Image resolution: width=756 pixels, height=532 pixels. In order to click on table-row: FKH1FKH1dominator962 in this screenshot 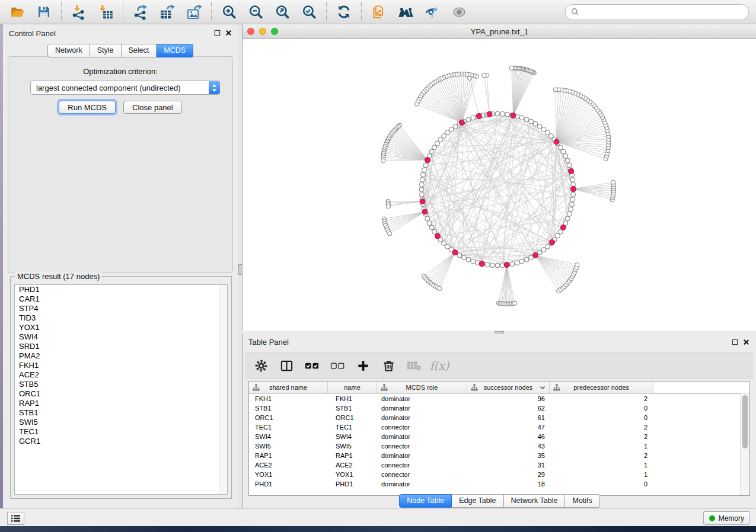, I will do `click(499, 399)`.